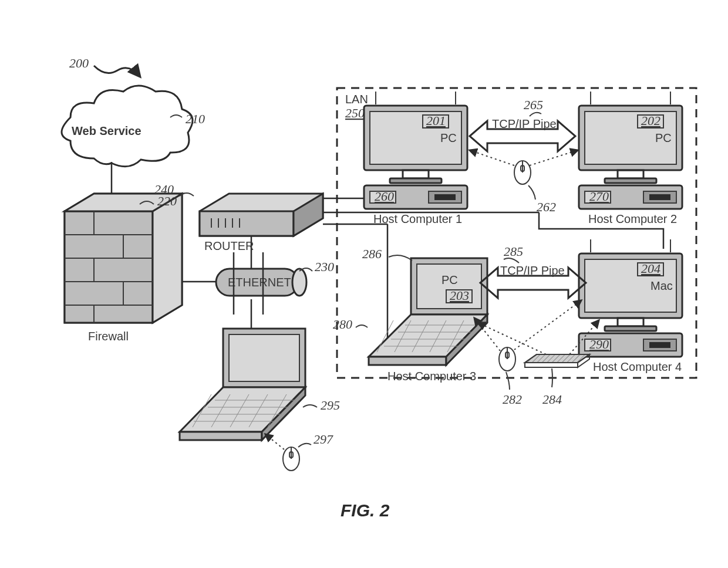 This screenshot has width=728, height=568. Describe the element at coordinates (330, 405) in the screenshot. I see `ref-295: 295` at that location.